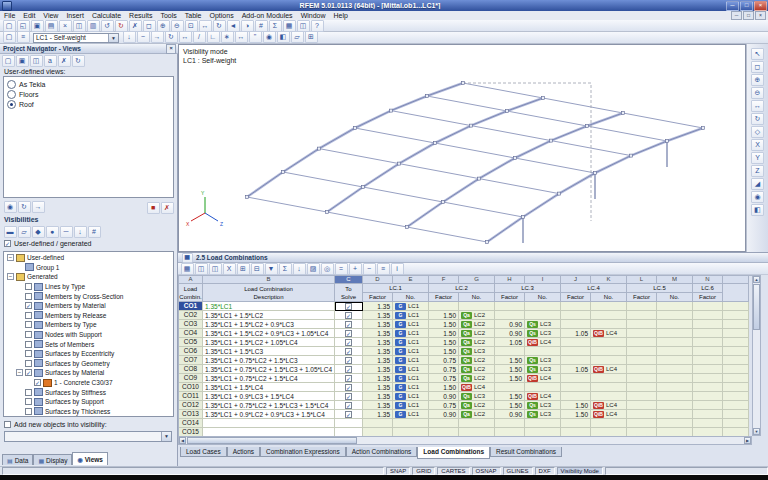  I want to click on status-toggle-osnap: OSNAP, so click(486, 471).